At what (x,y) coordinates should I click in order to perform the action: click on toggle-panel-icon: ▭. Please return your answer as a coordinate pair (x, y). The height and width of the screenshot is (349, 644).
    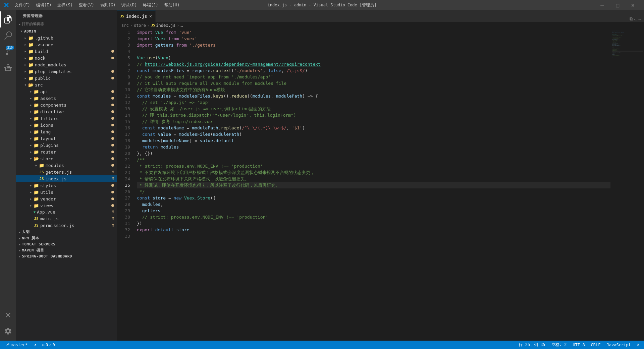
    Looking at the image, I should click on (636, 19).